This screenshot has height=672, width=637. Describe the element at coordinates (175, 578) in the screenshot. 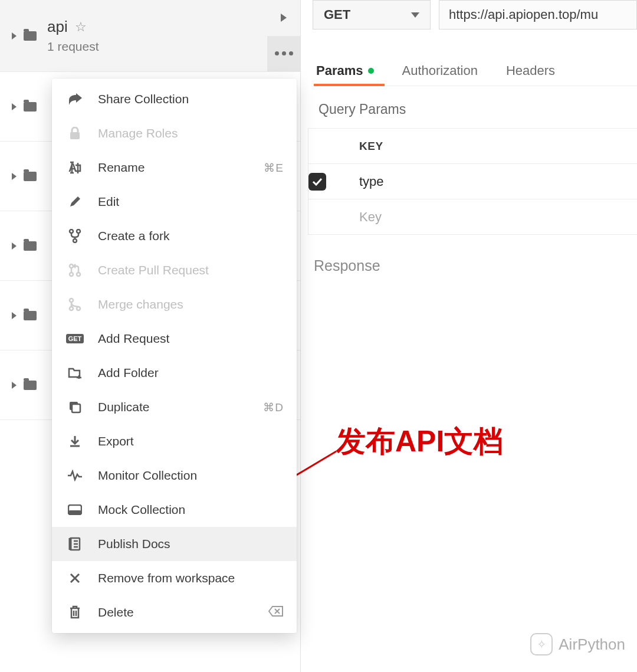

I see `menu-remove-from-workspace: Remove from workspace` at that location.